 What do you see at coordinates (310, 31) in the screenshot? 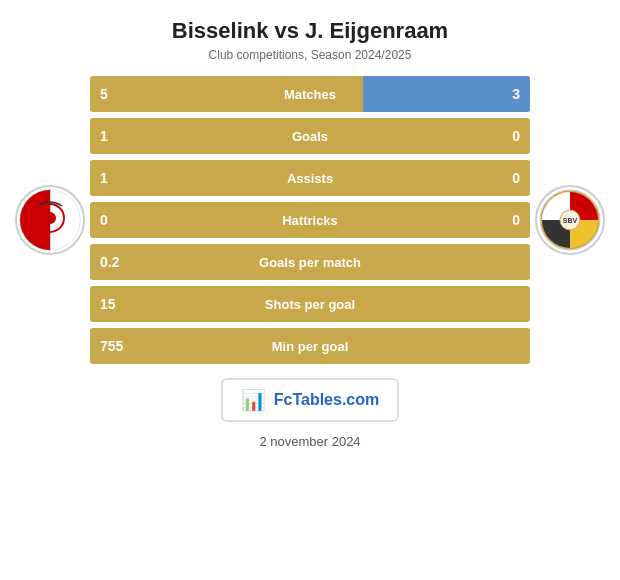
I see `page-title: Bisselink vs J. Eijgenraam` at bounding box center [310, 31].